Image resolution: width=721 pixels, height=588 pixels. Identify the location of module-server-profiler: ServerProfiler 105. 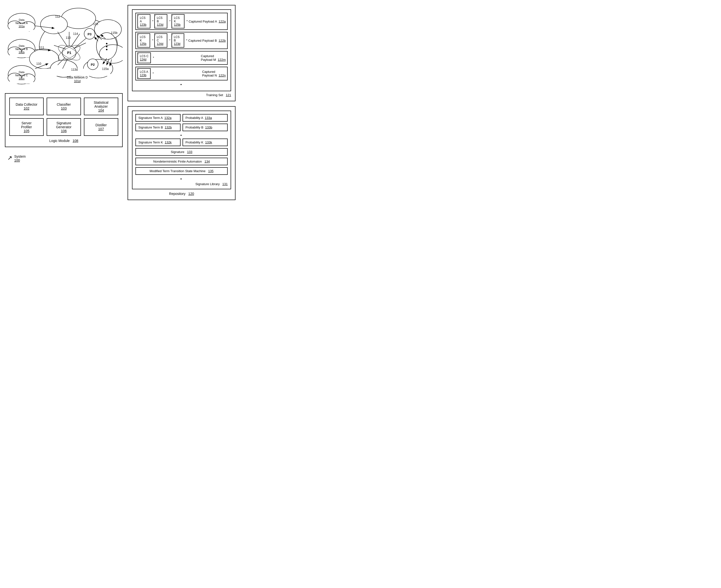
(26, 127).